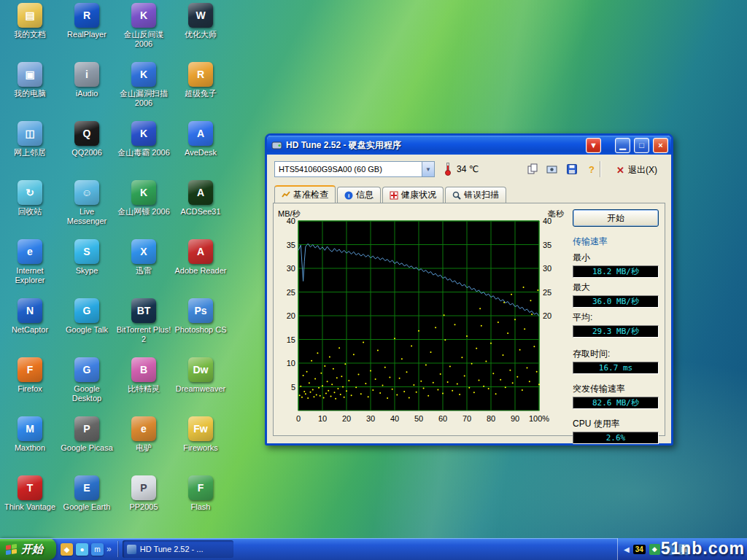 This screenshot has height=560, width=747. Describe the element at coordinates (30, 150) in the screenshot. I see `desktop-icon-network-places: ◫网上邻居` at that location.